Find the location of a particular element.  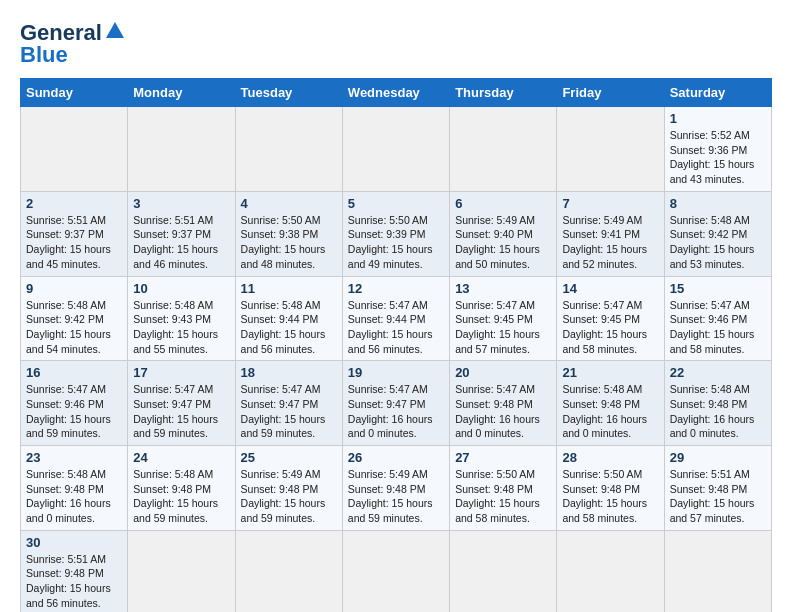

calendar-day-19: 19 Sunrise: 5:47 AMSunset: 9:47 PMDaylig… is located at coordinates (396, 404).